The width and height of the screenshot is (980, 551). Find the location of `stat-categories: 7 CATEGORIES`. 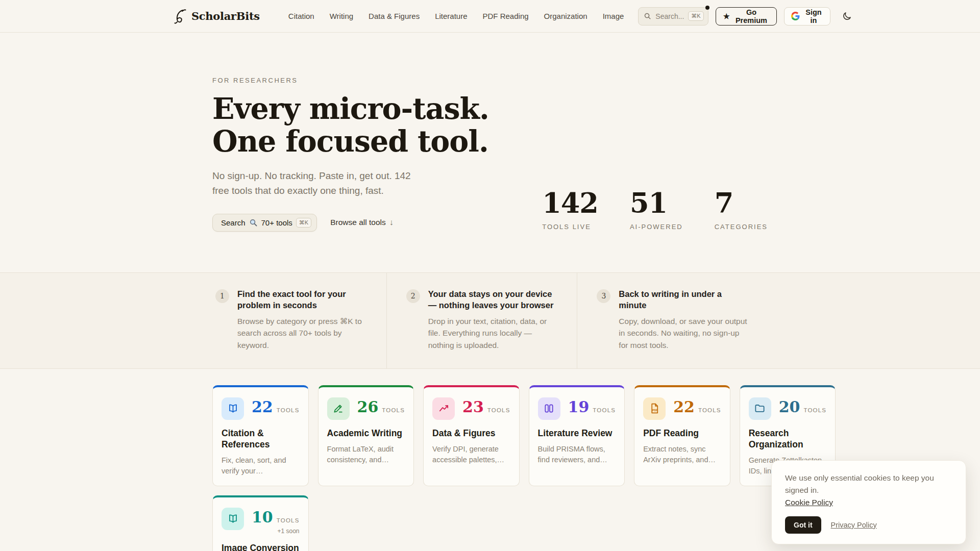

stat-categories: 7 CATEGORIES is located at coordinates (741, 210).